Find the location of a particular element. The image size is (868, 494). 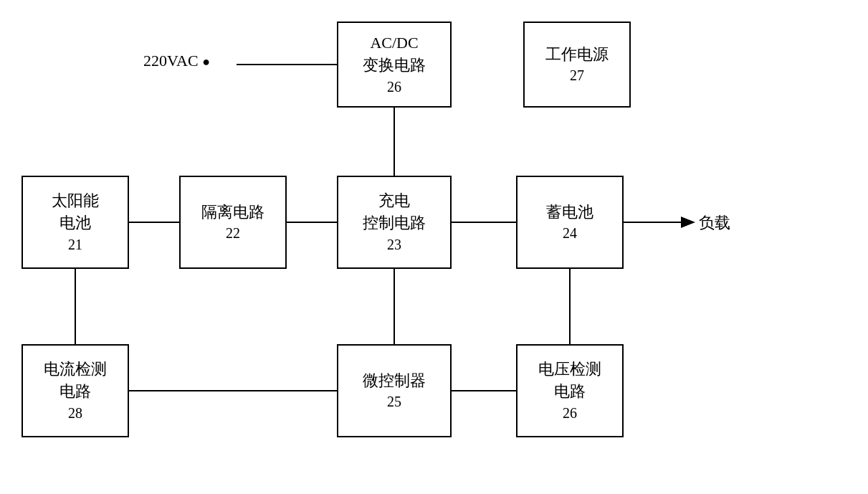

block-solar-num: 21 is located at coordinates (75, 244).